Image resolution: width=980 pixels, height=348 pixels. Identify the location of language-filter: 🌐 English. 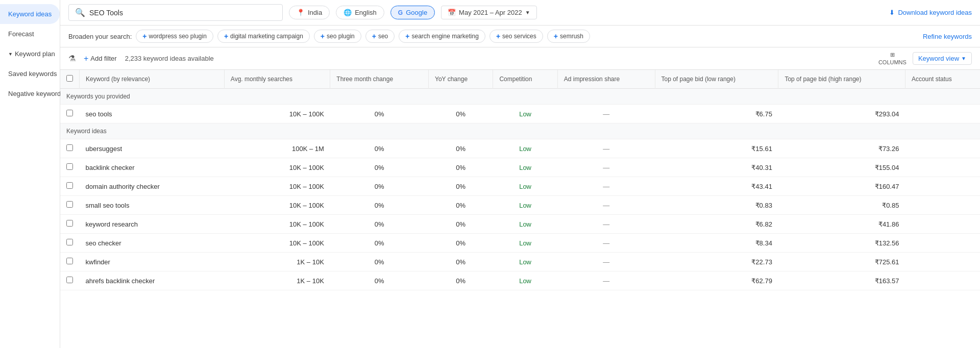
(360, 12).